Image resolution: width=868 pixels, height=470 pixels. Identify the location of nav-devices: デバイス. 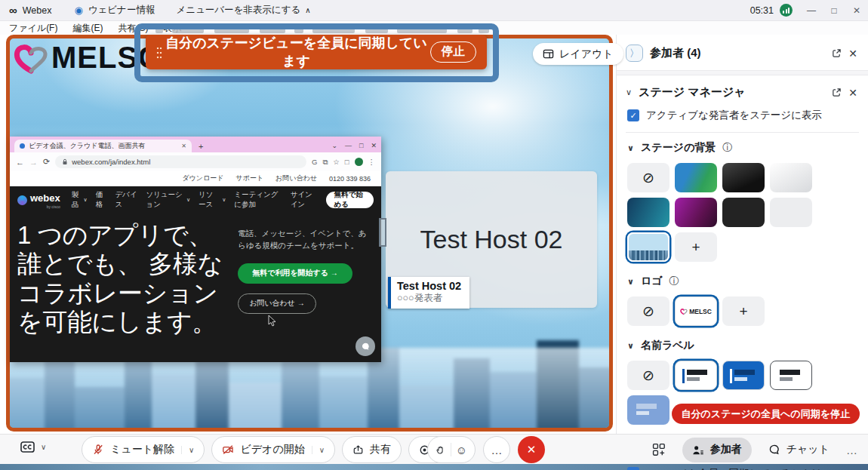
(126, 200).